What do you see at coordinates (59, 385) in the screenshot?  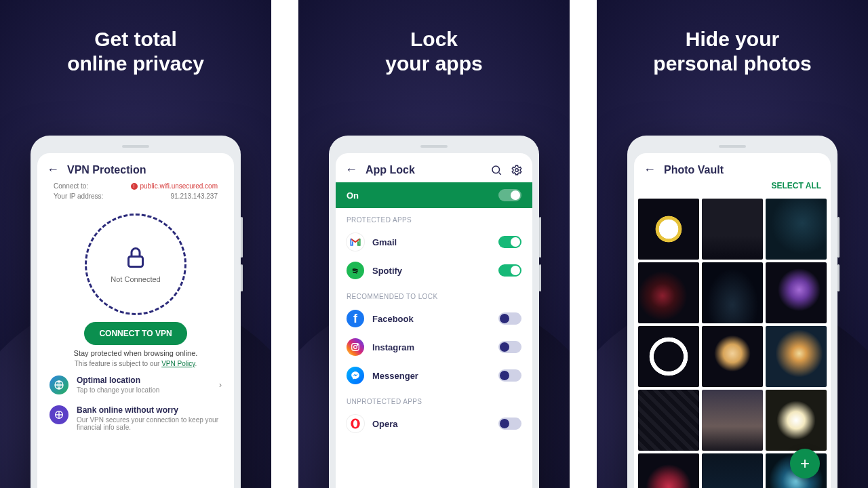 I see `globe-icon` at bounding box center [59, 385].